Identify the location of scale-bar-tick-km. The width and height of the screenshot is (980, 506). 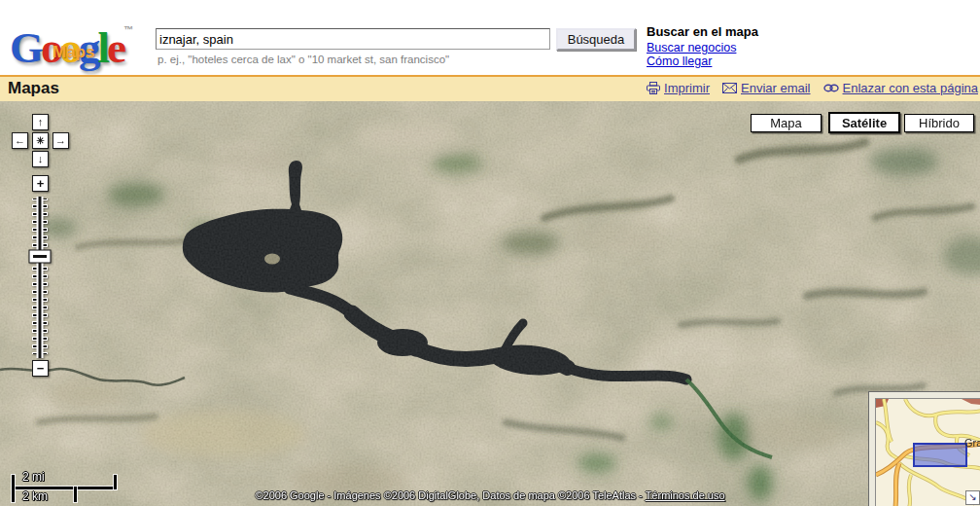
(76, 494).